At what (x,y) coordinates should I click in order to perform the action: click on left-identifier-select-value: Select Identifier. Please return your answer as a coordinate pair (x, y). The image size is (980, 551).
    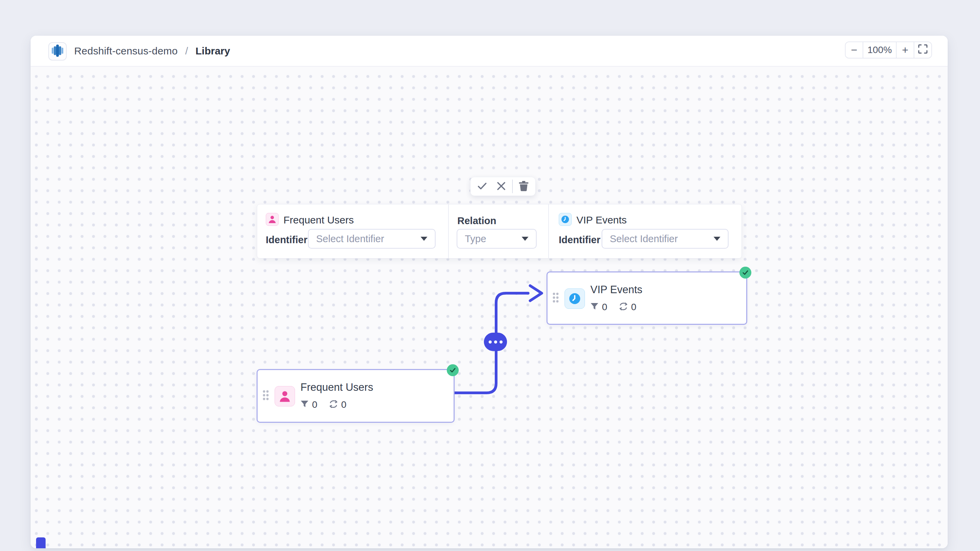
    Looking at the image, I should click on (366, 239).